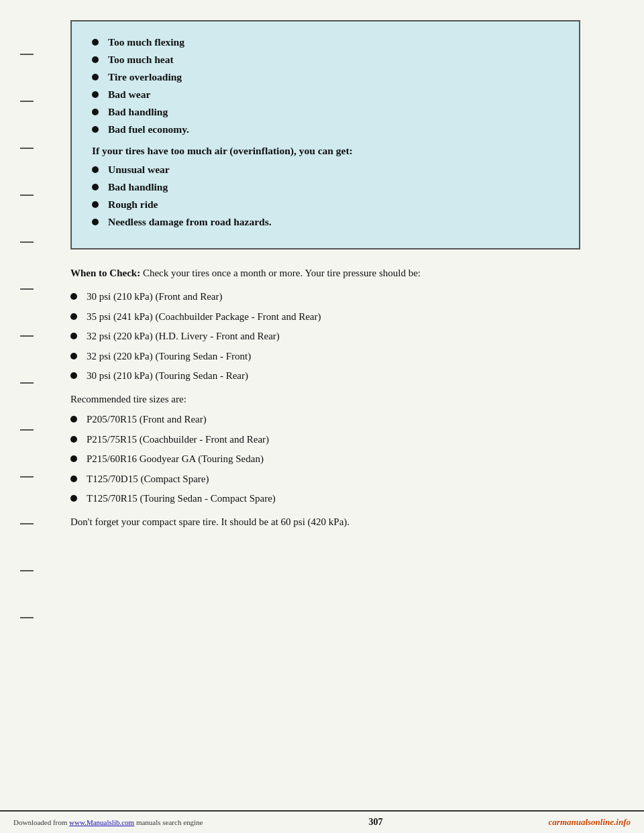  What do you see at coordinates (325, 420) in the screenshot?
I see `list-item: P205/70R15 (Front and Rear)` at bounding box center [325, 420].